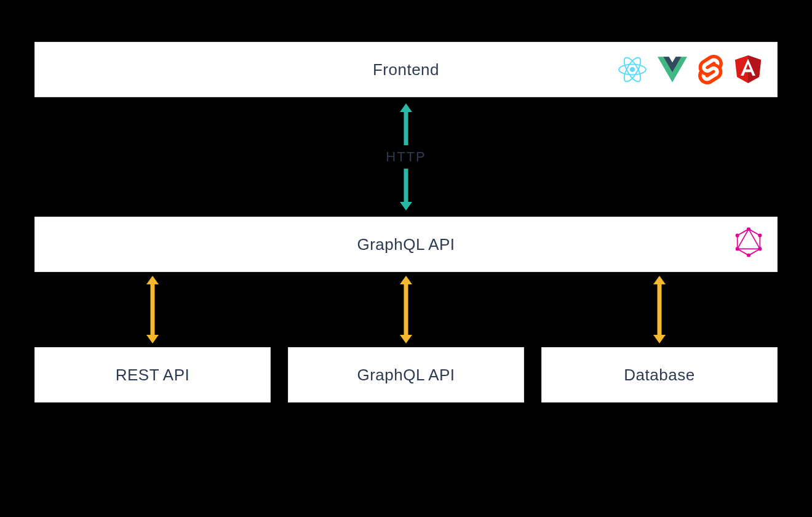 The image size is (812, 517). What do you see at coordinates (710, 70) in the screenshot?
I see `svelte-icon` at bounding box center [710, 70].